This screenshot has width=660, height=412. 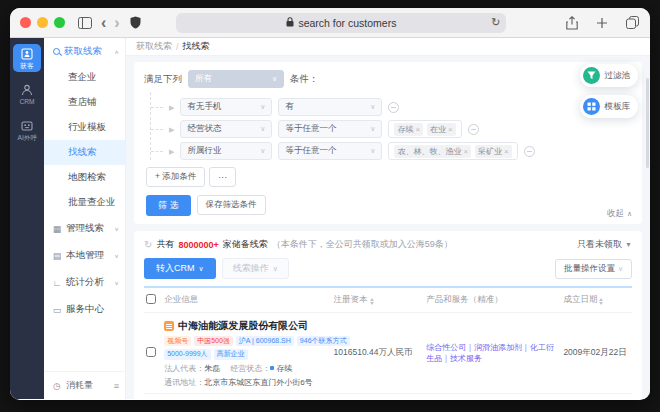 What do you see at coordinates (154, 46) in the screenshot?
I see `breadcrumb-parent: 获取线索` at bounding box center [154, 46].